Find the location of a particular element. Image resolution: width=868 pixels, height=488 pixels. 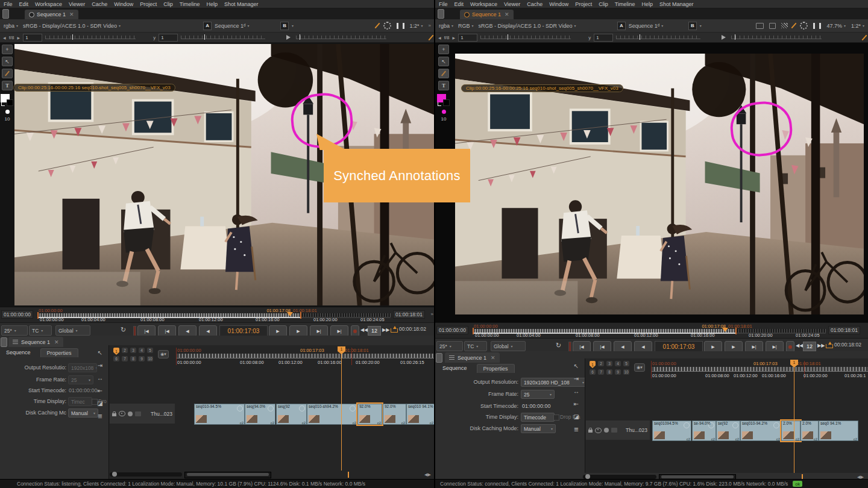

razor-tool-icon: ◪ is located at coordinates (576, 417).